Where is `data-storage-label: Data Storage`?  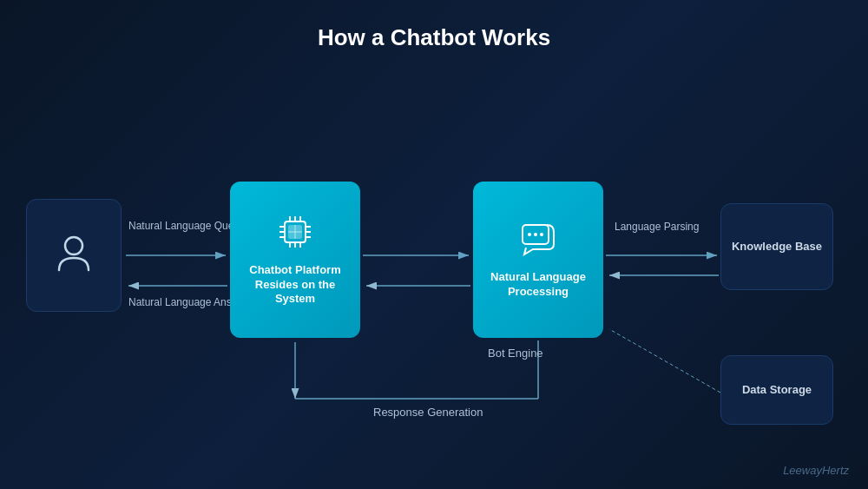 data-storage-label: Data Storage is located at coordinates (777, 391).